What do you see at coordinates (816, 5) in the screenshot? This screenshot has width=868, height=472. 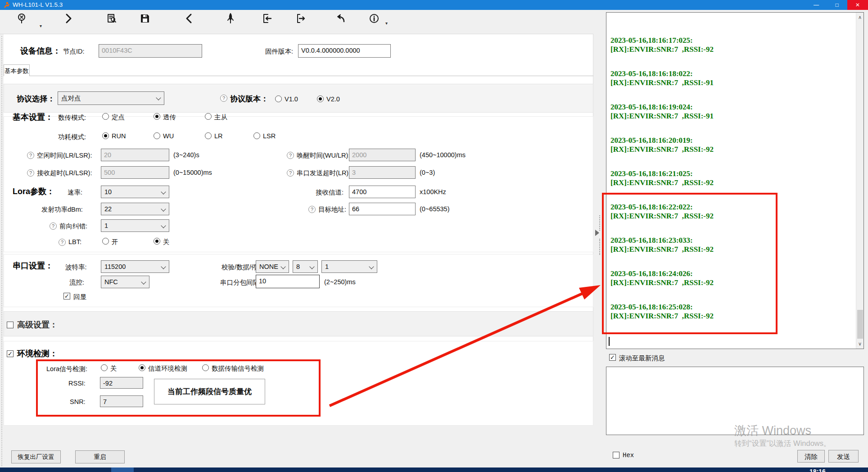 I see `minimize-button: —` at bounding box center [816, 5].